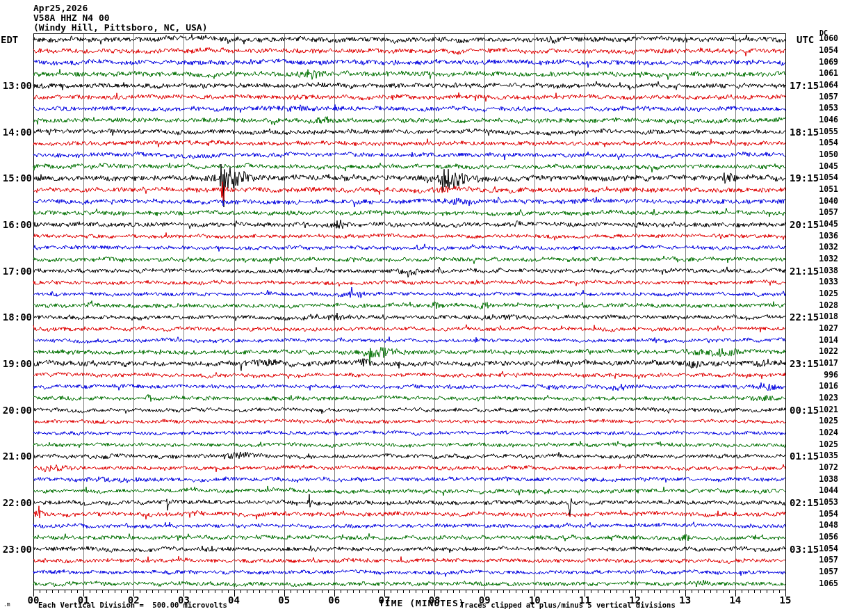  Describe the element at coordinates (804, 132) in the screenshot. I see `utc-hour-label: 18:15` at that location.